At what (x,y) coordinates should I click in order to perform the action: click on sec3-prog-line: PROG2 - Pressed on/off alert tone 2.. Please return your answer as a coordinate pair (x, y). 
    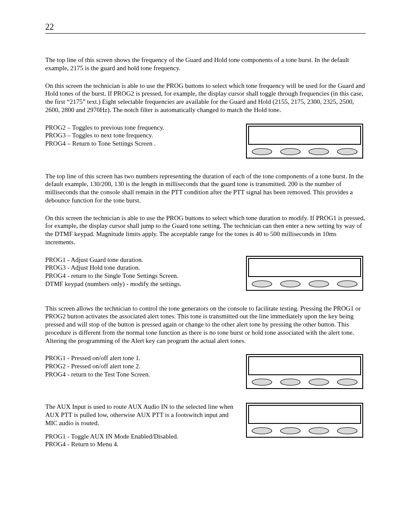
    Looking at the image, I should click on (146, 366).